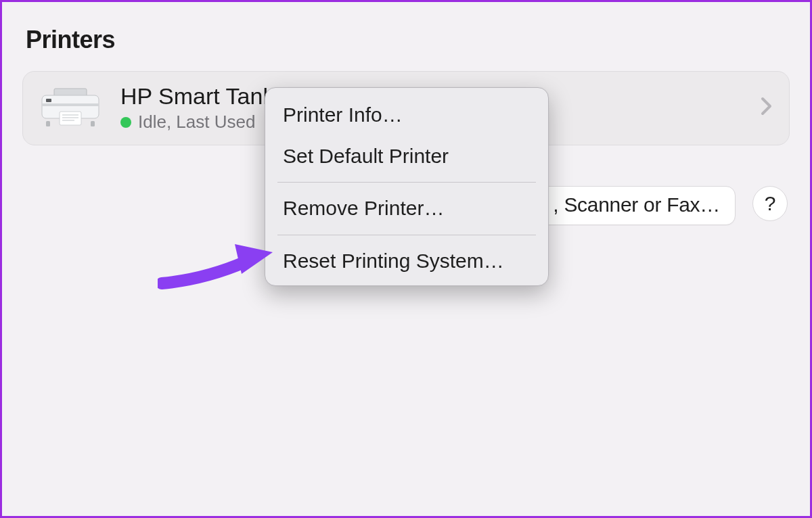 This screenshot has width=812, height=518. I want to click on help-button: ?, so click(770, 204).